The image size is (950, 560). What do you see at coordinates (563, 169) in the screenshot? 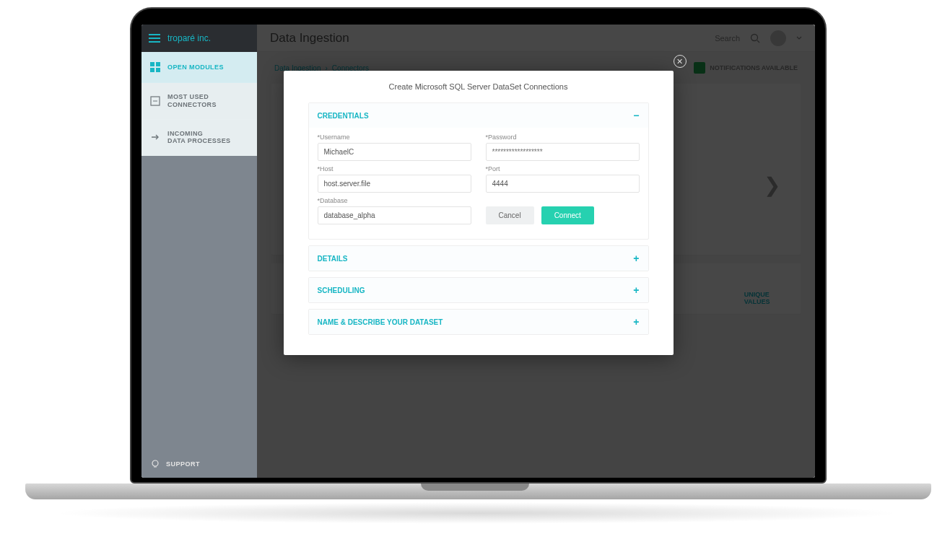
I see `label-port: *Port` at bounding box center [563, 169].